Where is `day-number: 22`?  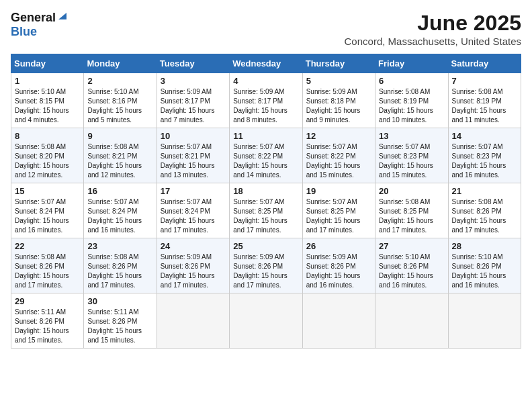
day-number: 22 is located at coordinates (47, 246).